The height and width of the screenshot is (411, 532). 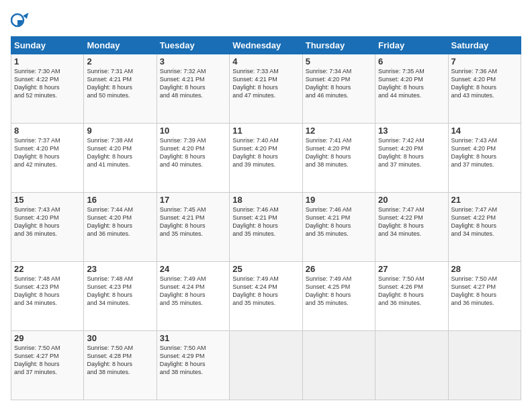 What do you see at coordinates (120, 222) in the screenshot?
I see `cell-info: Sunrise: 7:44 AMSunset: 4:20 PMDaylight:…` at bounding box center [120, 222].